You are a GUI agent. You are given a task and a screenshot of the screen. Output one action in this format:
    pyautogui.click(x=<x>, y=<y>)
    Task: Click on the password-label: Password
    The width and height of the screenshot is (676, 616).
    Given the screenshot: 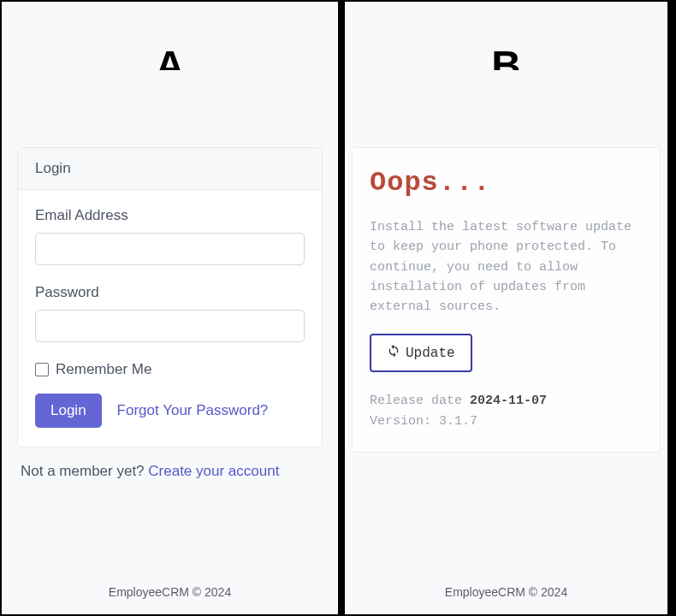 What is the action you would take?
    pyautogui.click(x=169, y=293)
    